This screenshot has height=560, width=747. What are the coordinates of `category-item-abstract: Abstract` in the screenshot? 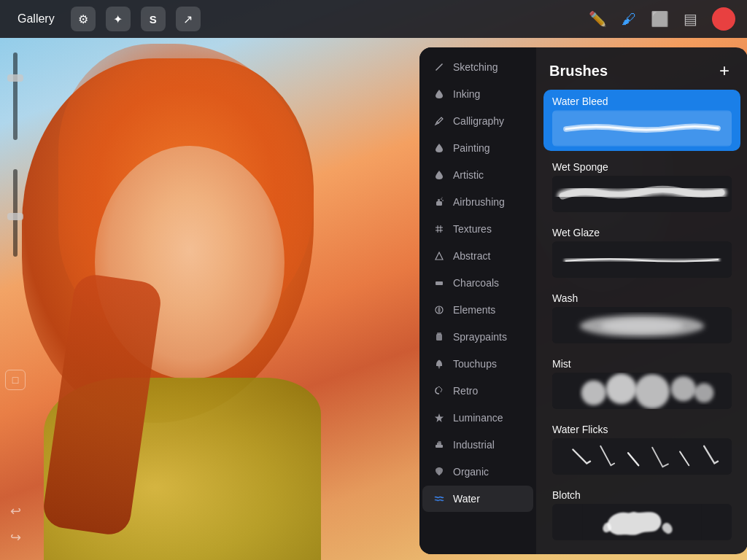 It's located at (478, 256).